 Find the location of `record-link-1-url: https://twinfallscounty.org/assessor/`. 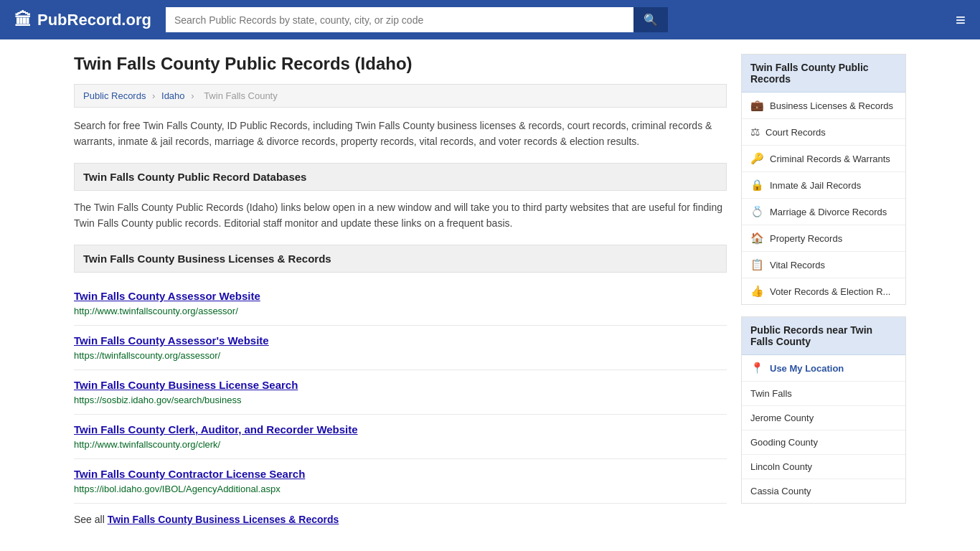

record-link-1-url: https://twinfallscounty.org/assessor/ is located at coordinates (147, 356).